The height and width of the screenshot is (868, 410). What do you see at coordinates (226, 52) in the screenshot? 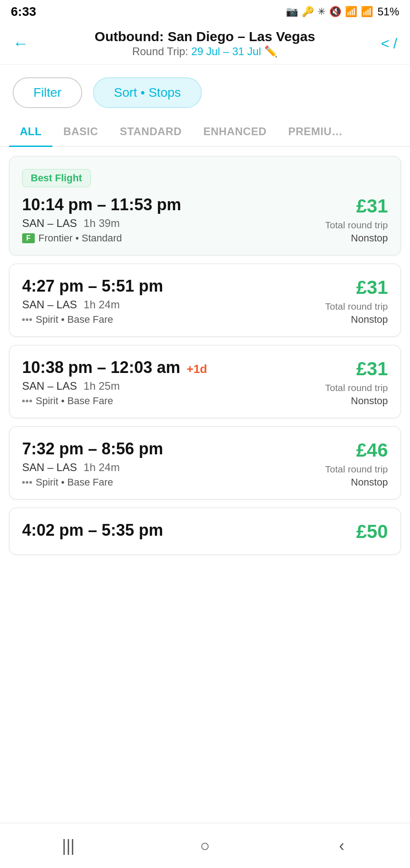
I see `date-range: 29 Jul – 31 Jul` at bounding box center [226, 52].